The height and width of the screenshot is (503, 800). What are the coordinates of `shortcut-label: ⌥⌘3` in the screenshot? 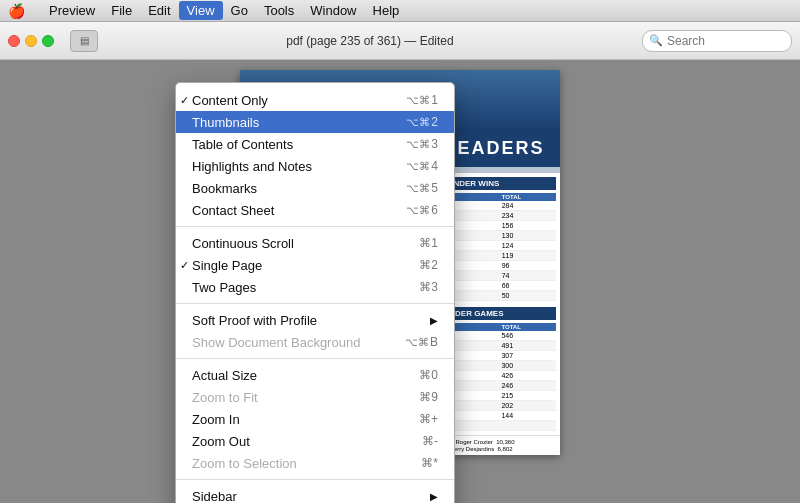 It's located at (422, 144).